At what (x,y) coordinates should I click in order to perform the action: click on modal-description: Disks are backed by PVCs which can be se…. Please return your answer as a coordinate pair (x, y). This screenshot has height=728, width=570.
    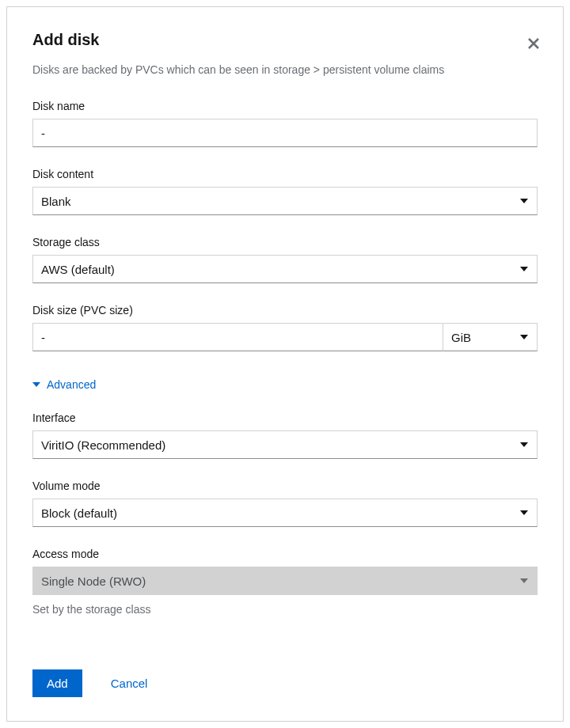
    Looking at the image, I should click on (285, 70).